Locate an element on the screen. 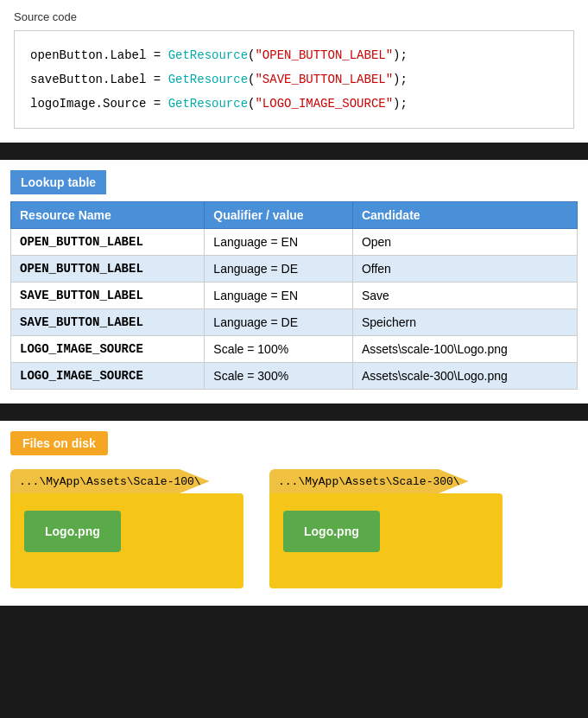  table-row: LOGO_IMAGE_SOURCEScale = 100%Assets\scal… is located at coordinates (294, 349).